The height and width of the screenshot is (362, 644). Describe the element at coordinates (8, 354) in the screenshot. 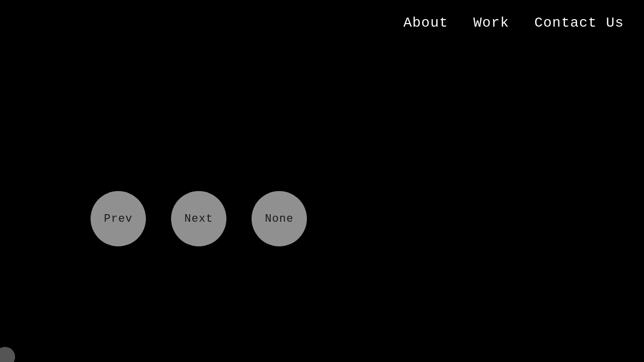

I see `corner-decoration` at that location.